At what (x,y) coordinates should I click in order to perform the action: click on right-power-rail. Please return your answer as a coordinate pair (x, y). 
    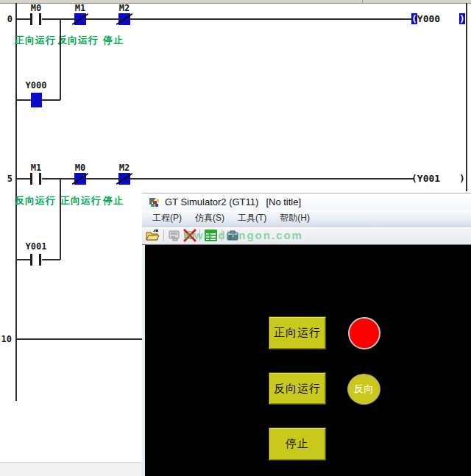
    Looking at the image, I should click on (467, 97).